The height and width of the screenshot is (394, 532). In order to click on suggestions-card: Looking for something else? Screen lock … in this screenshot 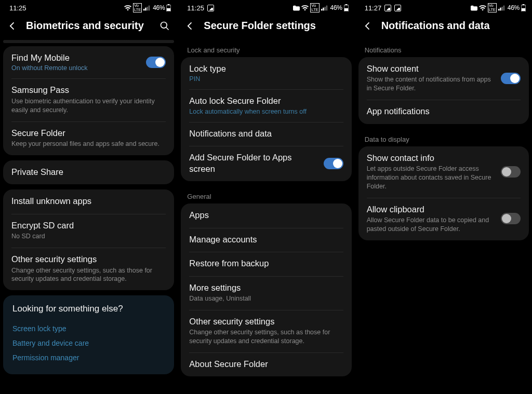, I will do `click(88, 335)`.